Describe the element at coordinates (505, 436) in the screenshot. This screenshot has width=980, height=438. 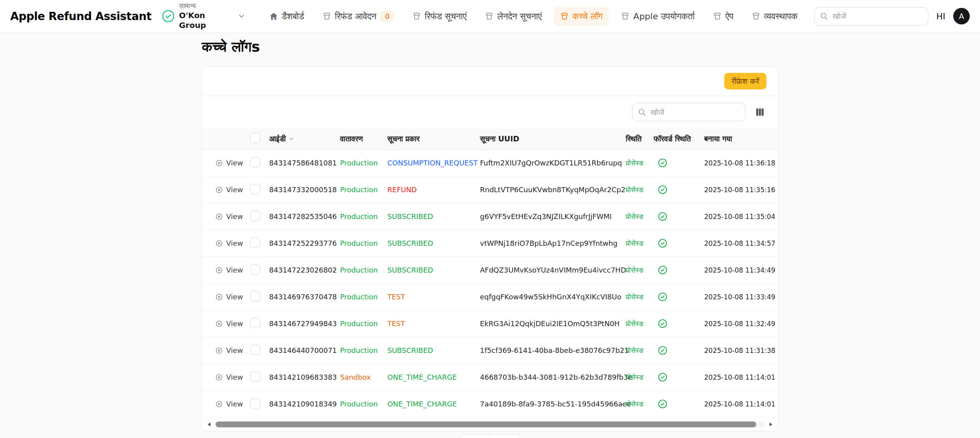
I see `pagination-next-button` at that location.